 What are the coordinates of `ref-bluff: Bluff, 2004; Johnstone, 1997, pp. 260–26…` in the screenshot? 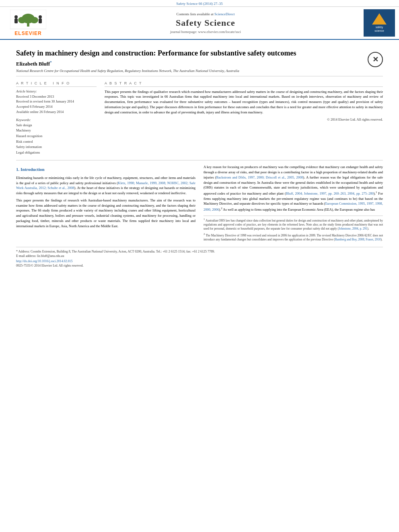 It's located at (330, 193).